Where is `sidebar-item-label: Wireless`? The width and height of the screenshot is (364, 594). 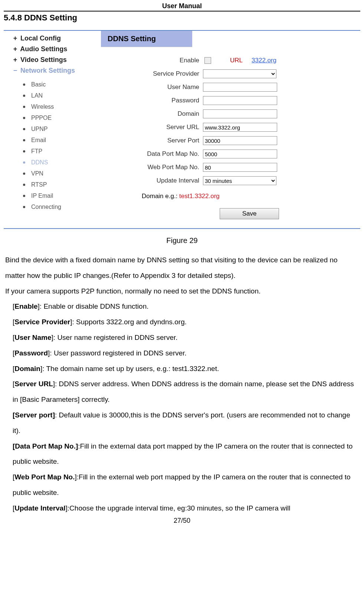
sidebar-item-label: Wireless is located at coordinates (42, 107).